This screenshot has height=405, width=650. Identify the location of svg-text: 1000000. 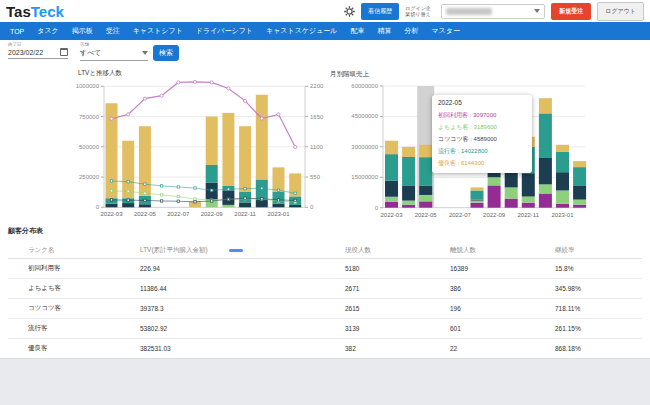
(88, 86).